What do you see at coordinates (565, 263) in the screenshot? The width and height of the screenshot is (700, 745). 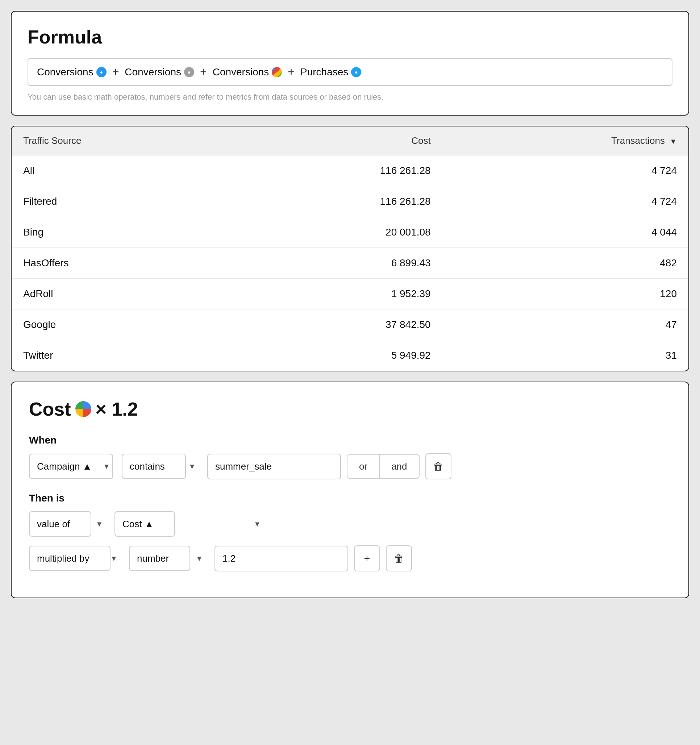 I see `cell-transactions: 482` at bounding box center [565, 263].